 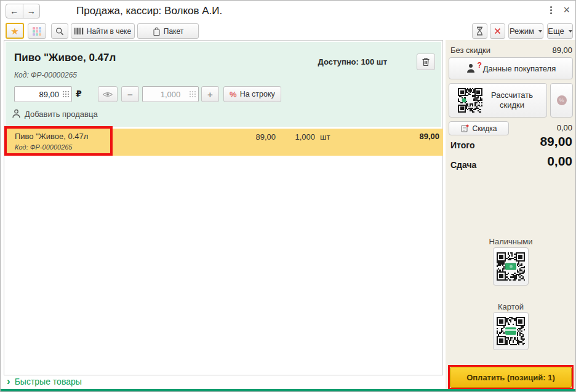 I want to click on back-button: ←, so click(x=15, y=11).